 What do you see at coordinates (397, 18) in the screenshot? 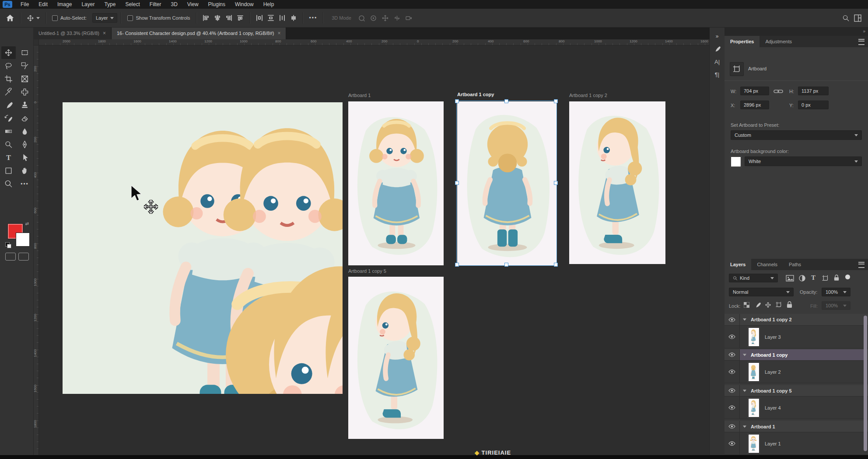
I see `3d-slide-button` at bounding box center [397, 18].